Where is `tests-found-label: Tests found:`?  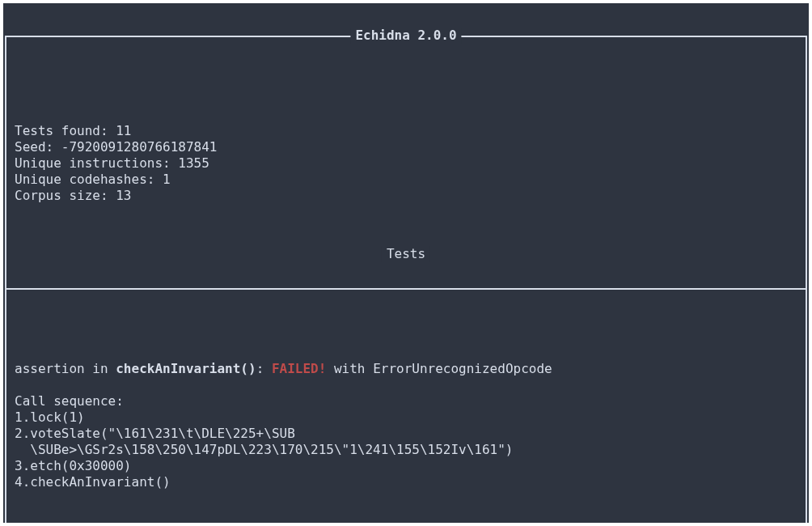 tests-found-label: Tests found: is located at coordinates (65, 131).